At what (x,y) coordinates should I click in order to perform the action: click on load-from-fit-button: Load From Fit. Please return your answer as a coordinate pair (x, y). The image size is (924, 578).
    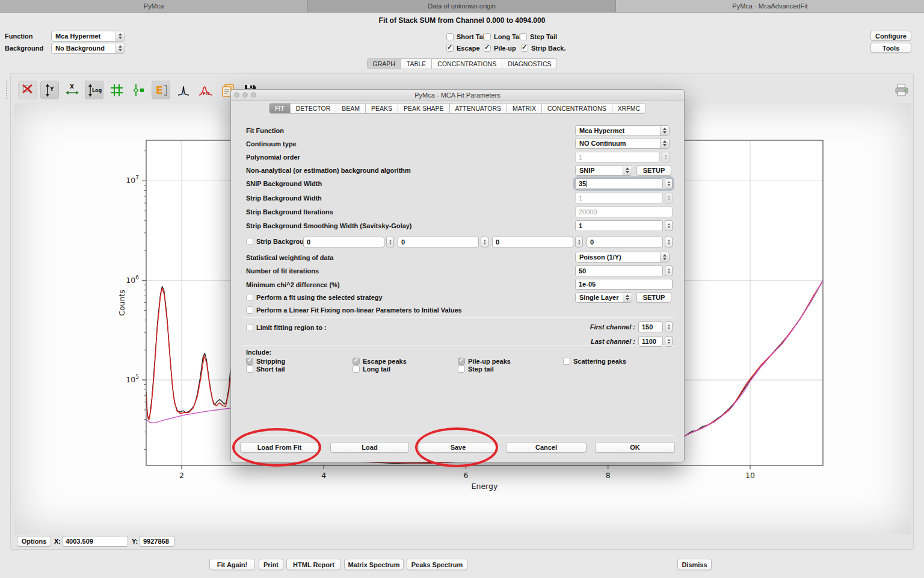
    Looking at the image, I should click on (279, 447).